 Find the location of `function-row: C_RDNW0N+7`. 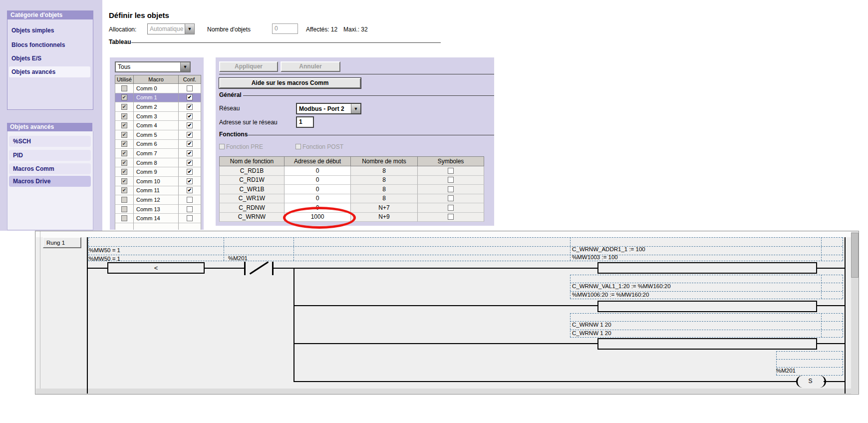

function-row: C_RDNW0N+7 is located at coordinates (351, 208).